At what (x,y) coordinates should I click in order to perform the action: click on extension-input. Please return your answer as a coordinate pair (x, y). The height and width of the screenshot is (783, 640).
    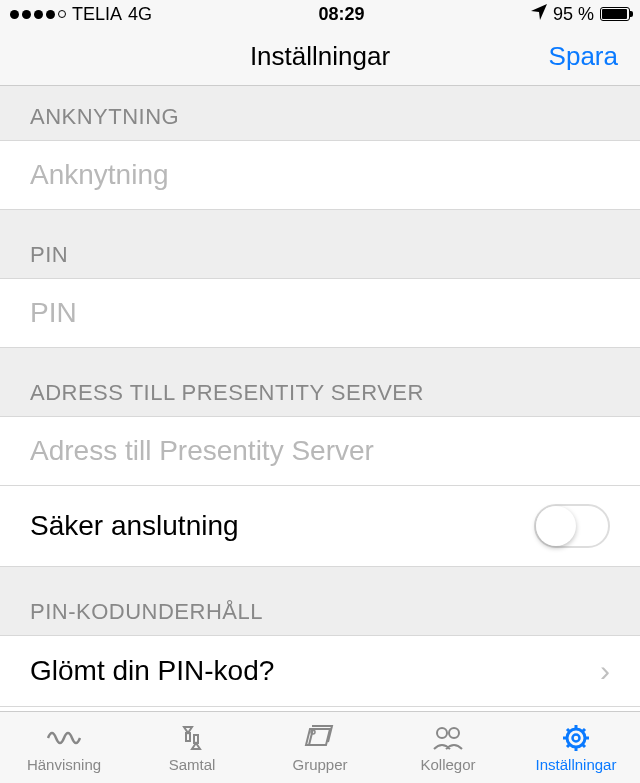
    Looking at the image, I should click on (320, 175).